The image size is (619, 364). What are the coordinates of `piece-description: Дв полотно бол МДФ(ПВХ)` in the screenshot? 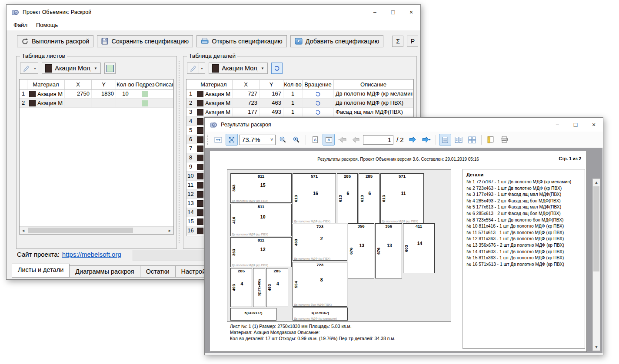 It's located at (313, 305).